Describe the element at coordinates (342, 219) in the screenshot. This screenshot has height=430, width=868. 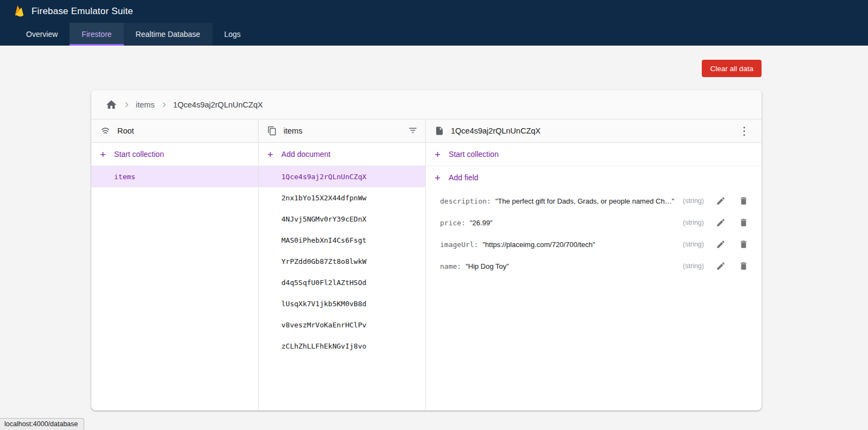
I see `document-list-item: 4NJvj5NGMv0rY39cEDnX` at that location.